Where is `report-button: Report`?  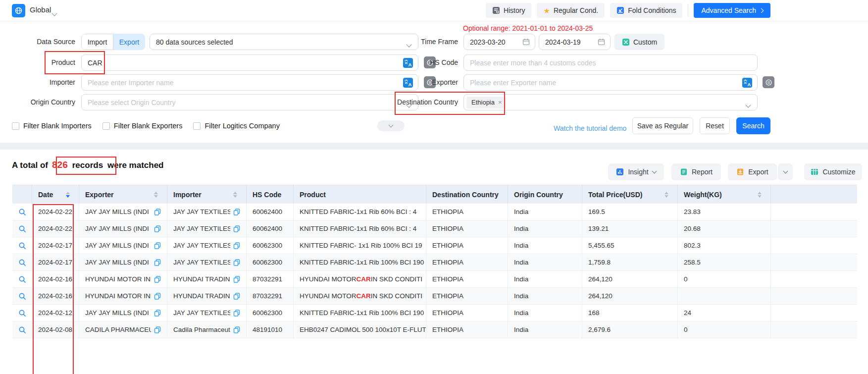 report-button: Report is located at coordinates (696, 172).